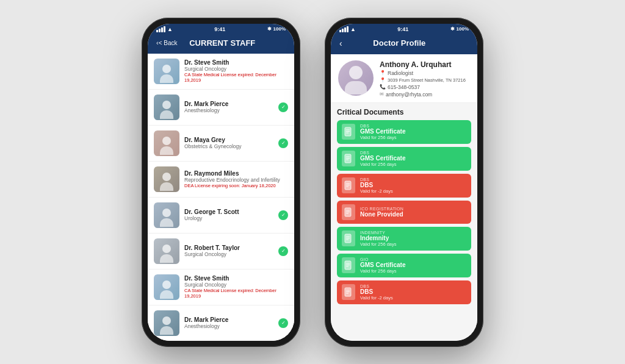 The width and height of the screenshot is (625, 364). What do you see at coordinates (229, 251) in the screenshot?
I see `staff-info: Dr. Robert T. TaylorSurgical Oncology` at bounding box center [229, 251].